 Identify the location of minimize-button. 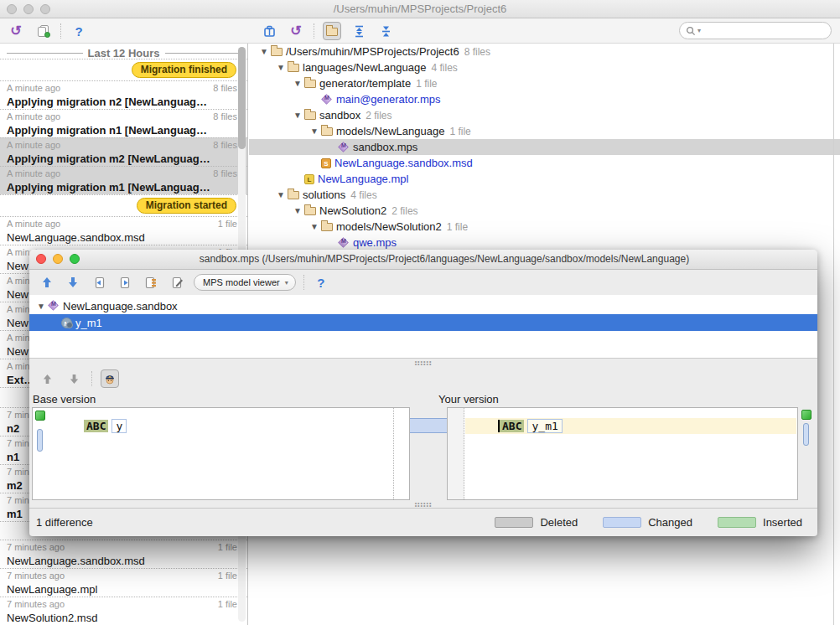
(58, 259).